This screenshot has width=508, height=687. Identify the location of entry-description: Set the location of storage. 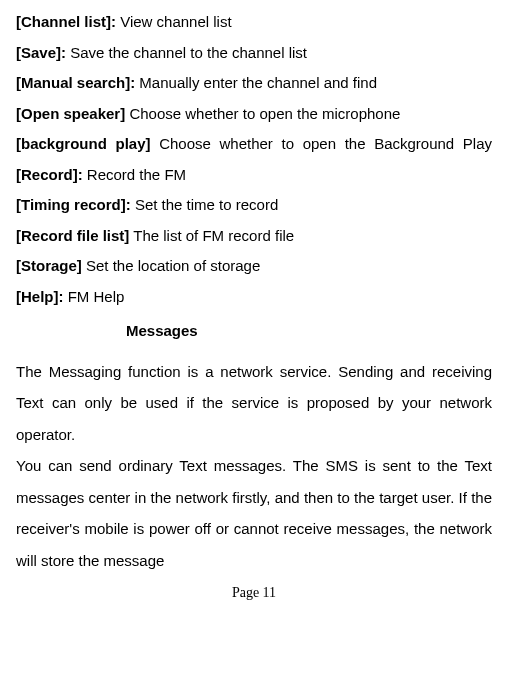
(171, 266).